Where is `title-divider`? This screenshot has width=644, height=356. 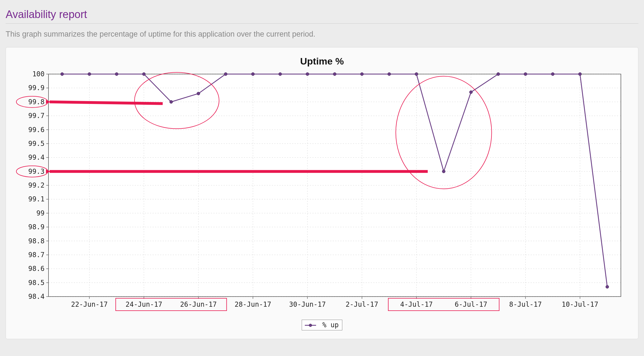 title-divider is located at coordinates (322, 24).